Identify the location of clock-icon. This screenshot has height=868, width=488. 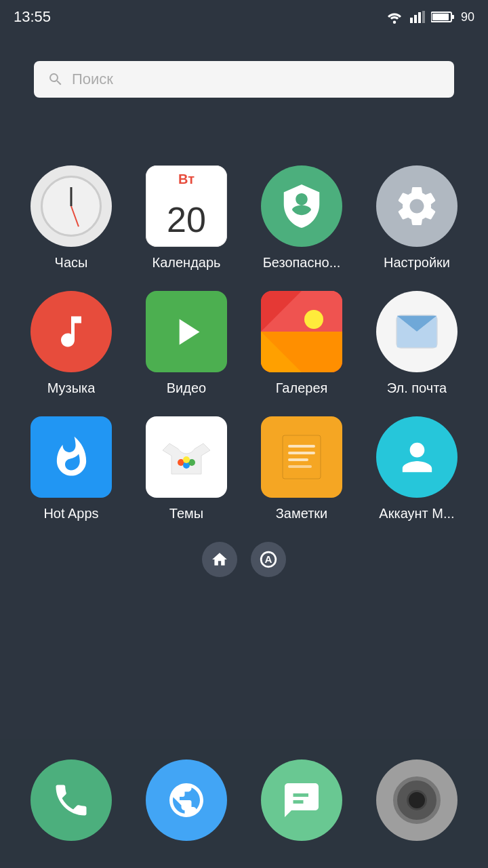
(71, 206).